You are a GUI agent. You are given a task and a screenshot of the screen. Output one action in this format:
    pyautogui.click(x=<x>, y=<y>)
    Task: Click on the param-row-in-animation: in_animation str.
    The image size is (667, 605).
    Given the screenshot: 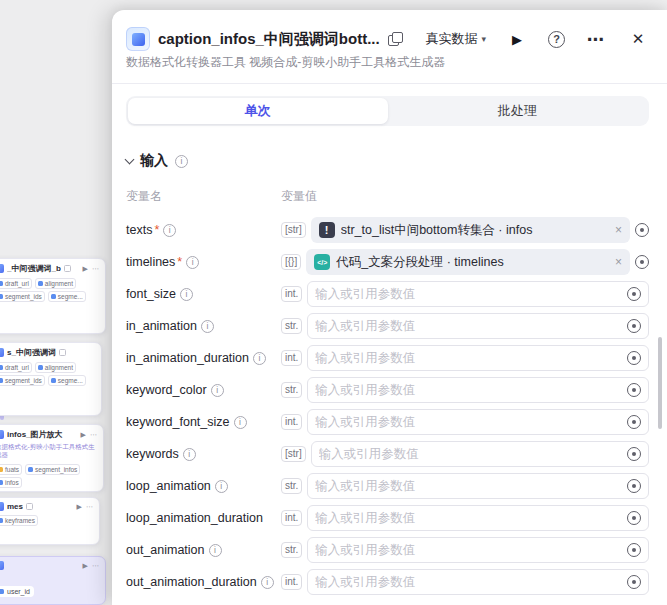 What is the action you would take?
    pyautogui.click(x=388, y=326)
    